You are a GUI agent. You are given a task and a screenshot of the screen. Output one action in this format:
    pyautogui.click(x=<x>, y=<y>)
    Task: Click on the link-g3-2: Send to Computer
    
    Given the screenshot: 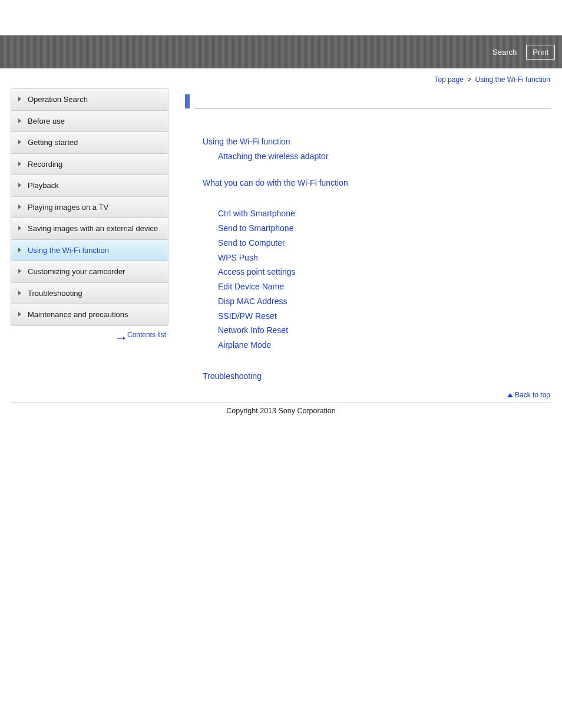 What is the action you would take?
    pyautogui.click(x=252, y=243)
    